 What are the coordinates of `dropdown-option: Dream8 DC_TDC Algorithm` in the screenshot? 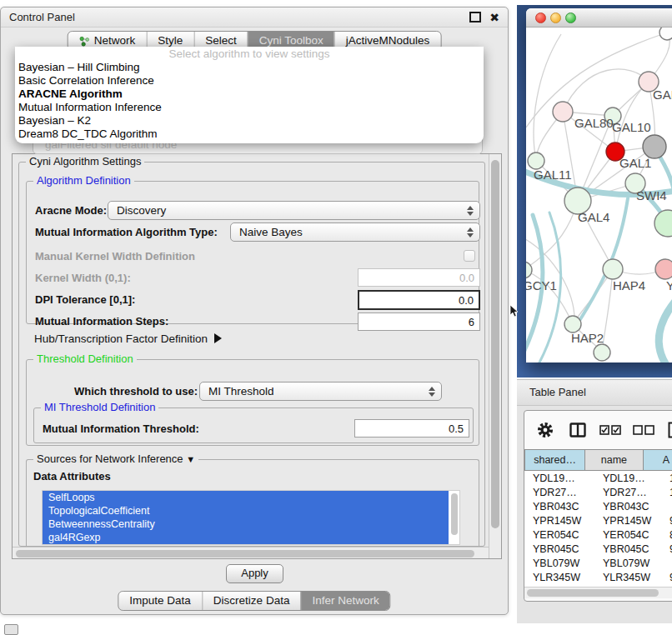 It's located at (249, 134).